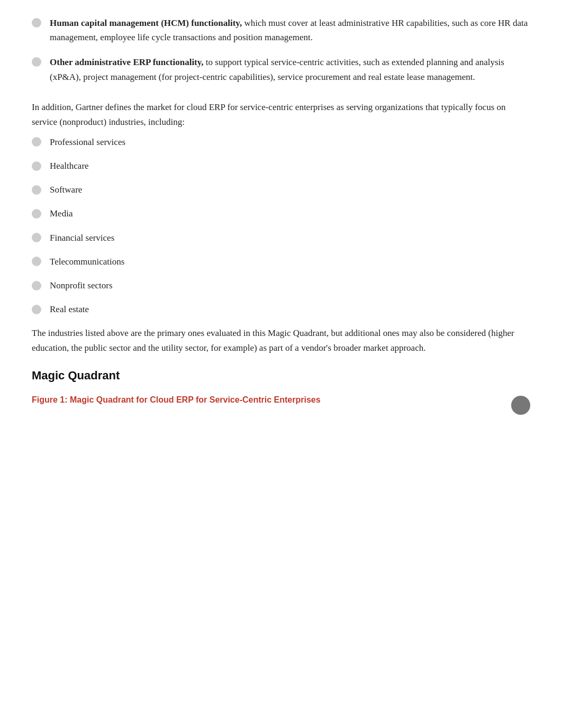 This screenshot has width=562, height=728. What do you see at coordinates (281, 142) in the screenshot?
I see `industry-item-professional-services: Professional services` at bounding box center [281, 142].